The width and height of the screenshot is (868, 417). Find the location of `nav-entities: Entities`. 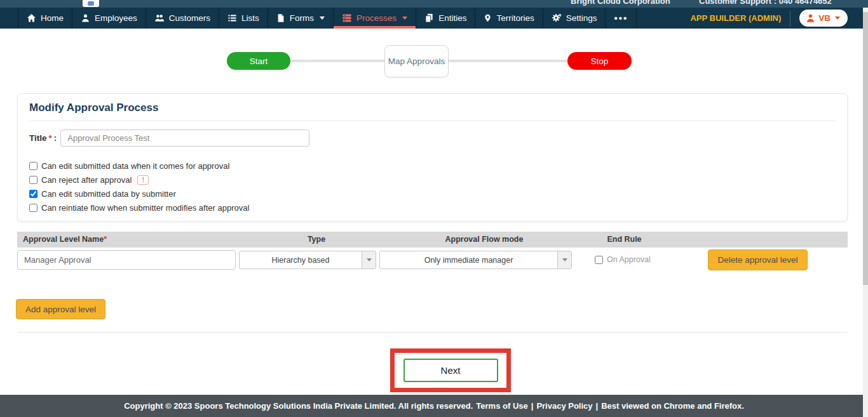

nav-entities: Entities is located at coordinates (446, 18).